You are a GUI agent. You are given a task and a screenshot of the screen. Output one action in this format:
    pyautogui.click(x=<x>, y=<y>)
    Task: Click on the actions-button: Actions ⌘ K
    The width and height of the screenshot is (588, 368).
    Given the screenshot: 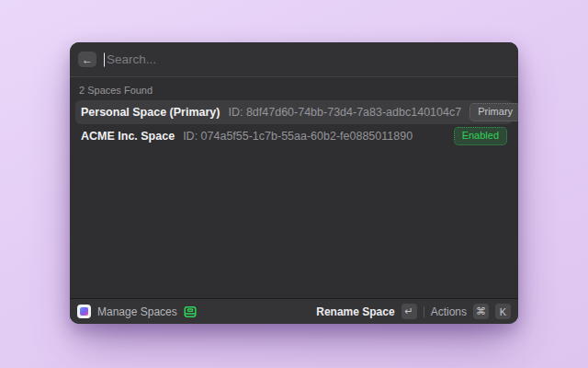 What is the action you would take?
    pyautogui.click(x=470, y=311)
    